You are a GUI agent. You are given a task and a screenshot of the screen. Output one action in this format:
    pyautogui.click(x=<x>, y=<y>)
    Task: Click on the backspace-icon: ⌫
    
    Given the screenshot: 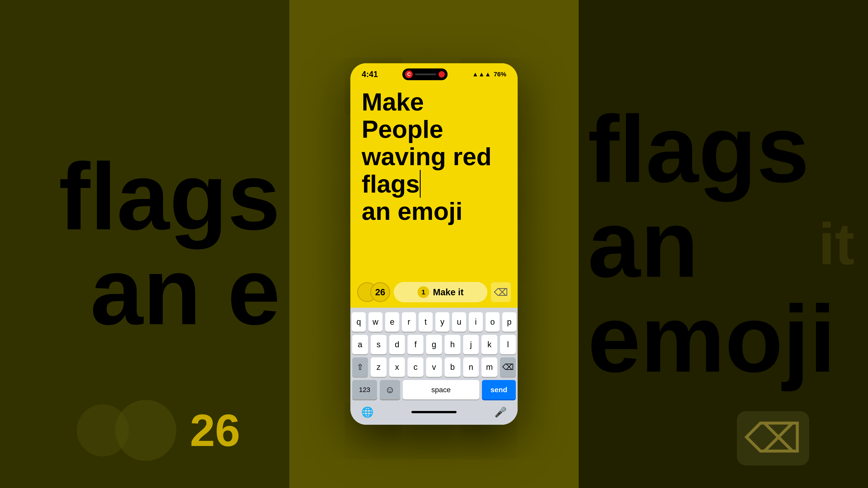 What is the action you would take?
    pyautogui.click(x=501, y=292)
    